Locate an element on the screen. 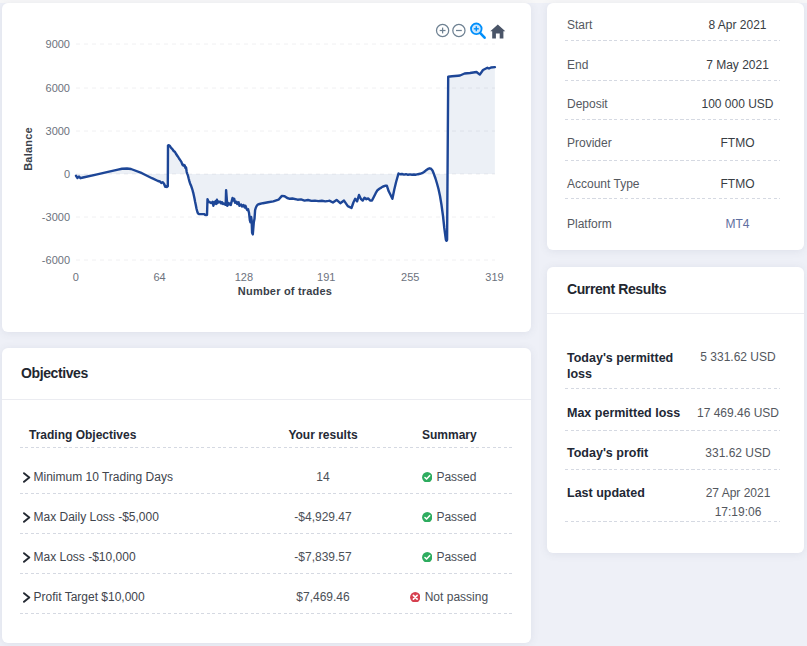  svg-text: 319 is located at coordinates (494, 277).